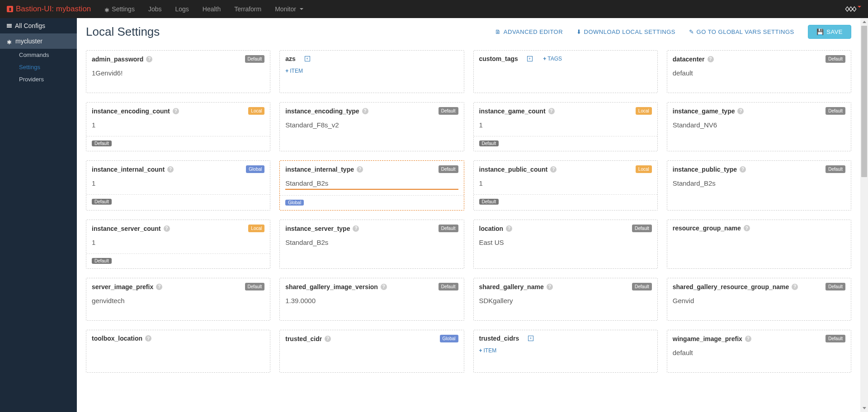  I want to click on nav-health: Health, so click(212, 9).